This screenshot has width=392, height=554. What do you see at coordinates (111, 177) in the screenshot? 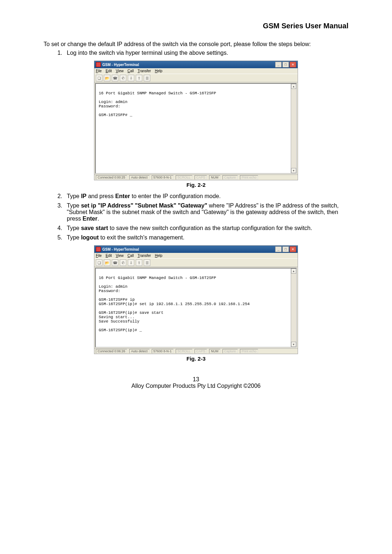
I see `status-connected: Connected 0:00:25` at bounding box center [111, 177].